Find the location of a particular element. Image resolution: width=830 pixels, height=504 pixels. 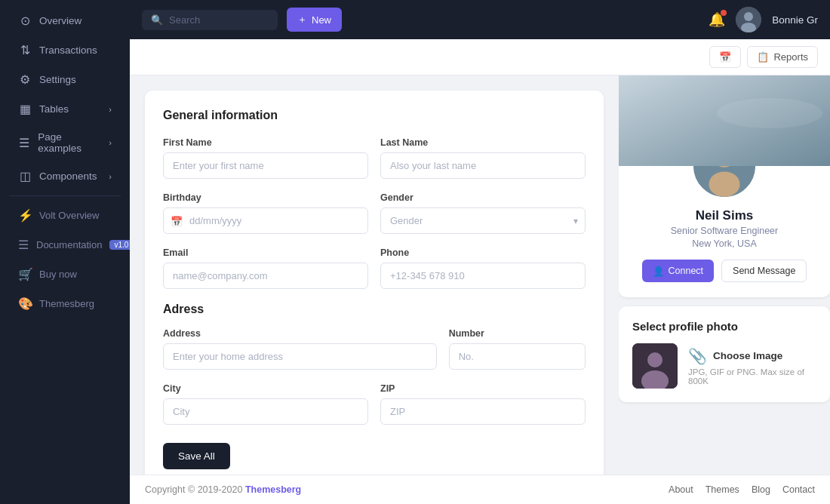

search-icon: 🔍 is located at coordinates (157, 20).